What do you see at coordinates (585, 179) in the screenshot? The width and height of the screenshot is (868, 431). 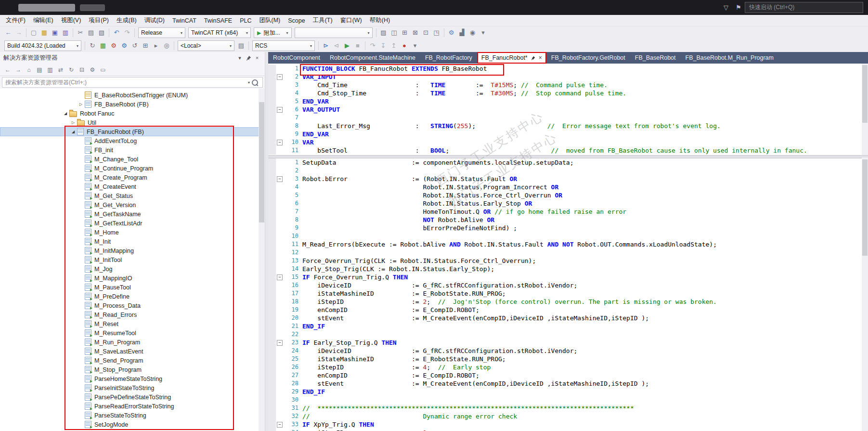 I see `code-text: Robot.bError := (Robot.IN.Status.Fault O…` at bounding box center [585, 179].